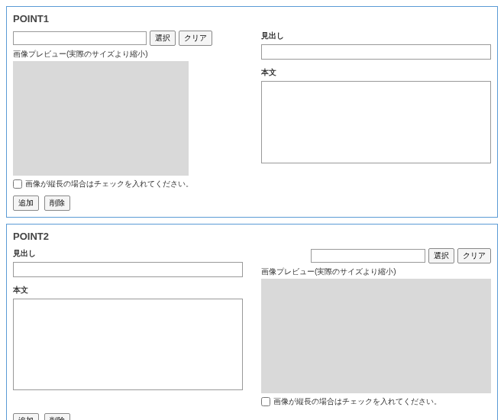 The height and width of the screenshot is (420, 504). Describe the element at coordinates (18, 184) in the screenshot. I see `point1-portrait-checkbox` at that location.